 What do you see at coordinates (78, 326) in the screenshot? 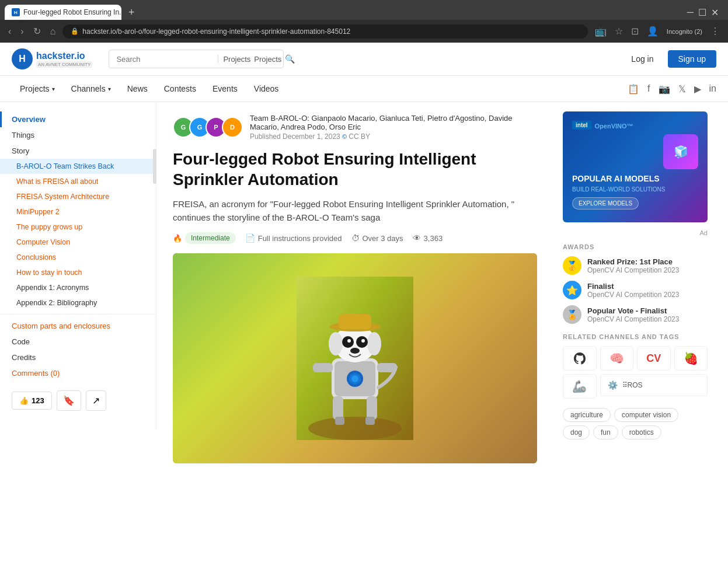
I see `sidebar-item-custom-parts: Custom parts and enclosures` at bounding box center [78, 326].